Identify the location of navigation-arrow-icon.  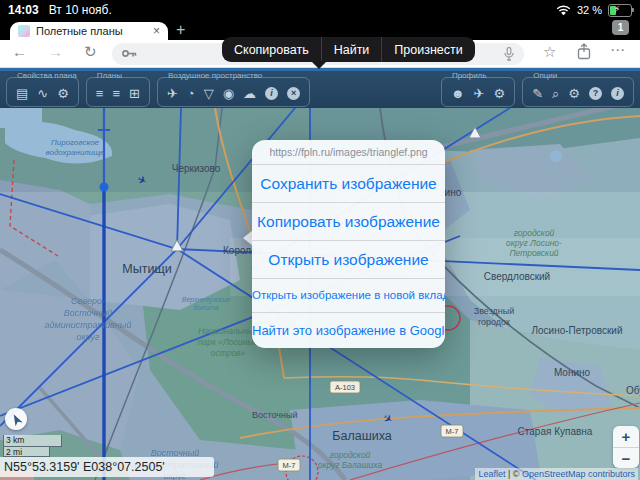
(16, 420).